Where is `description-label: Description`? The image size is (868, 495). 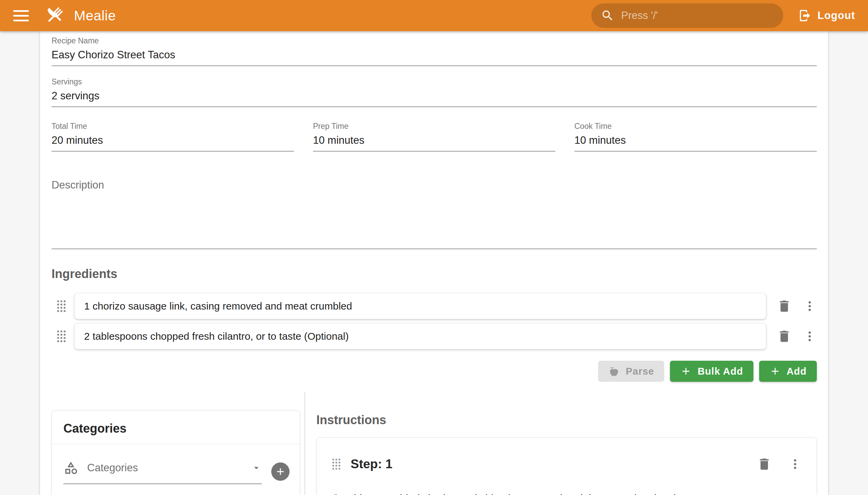
description-label: Description is located at coordinates (434, 185).